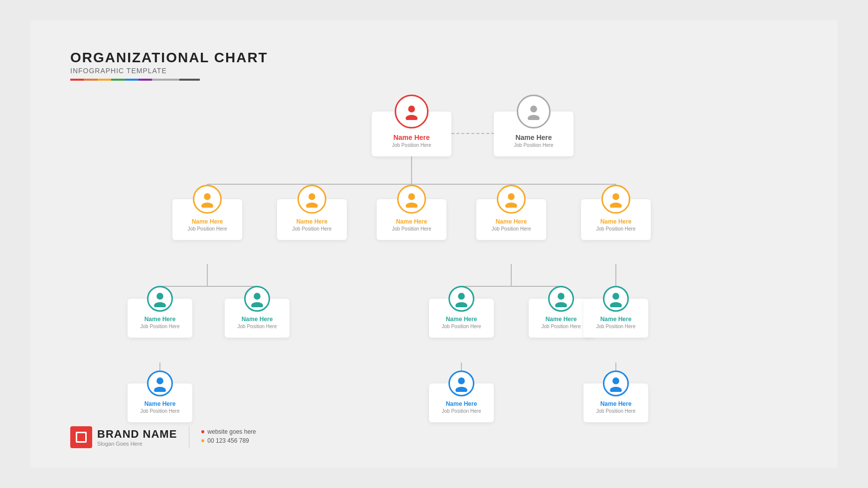 The image size is (868, 488). I want to click on l2-2-person-icon, so click(257, 299).